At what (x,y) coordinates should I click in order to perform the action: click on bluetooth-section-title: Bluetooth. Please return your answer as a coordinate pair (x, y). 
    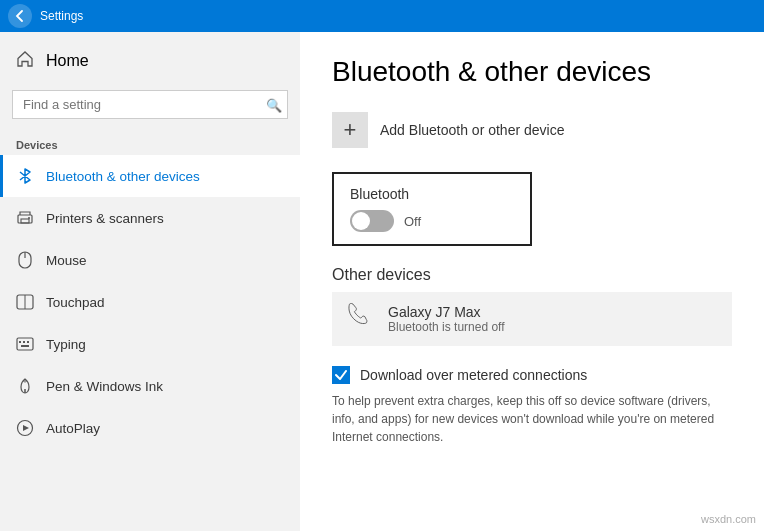
    Looking at the image, I should click on (432, 194).